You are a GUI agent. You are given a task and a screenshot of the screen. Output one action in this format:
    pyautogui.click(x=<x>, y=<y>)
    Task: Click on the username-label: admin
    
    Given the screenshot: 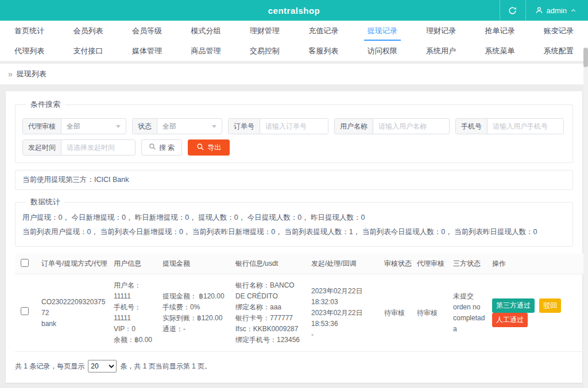 What is the action you would take?
    pyautogui.click(x=557, y=10)
    